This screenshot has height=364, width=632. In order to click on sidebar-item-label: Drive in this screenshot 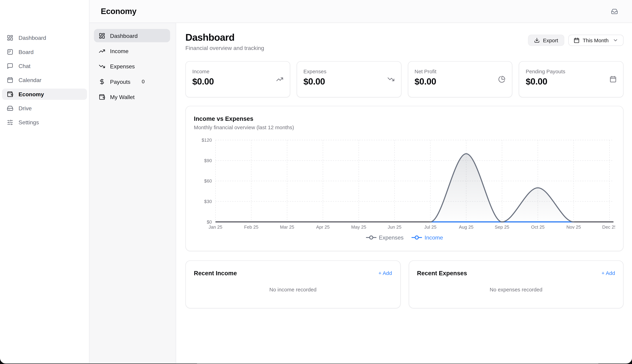, I will do `click(25, 108)`.